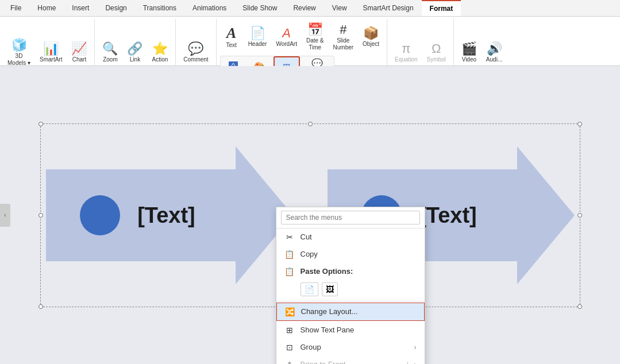 The height and width of the screenshot is (364, 620). I want to click on tab-insert: Insert, so click(80, 8).